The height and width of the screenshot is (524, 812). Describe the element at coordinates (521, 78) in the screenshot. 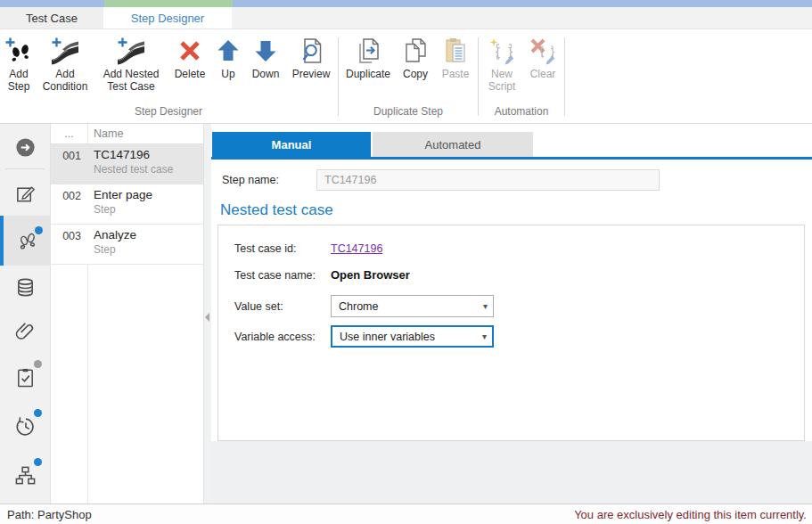

I see `ribbon-group-automation: { } New Script { } Clear Autom` at that location.